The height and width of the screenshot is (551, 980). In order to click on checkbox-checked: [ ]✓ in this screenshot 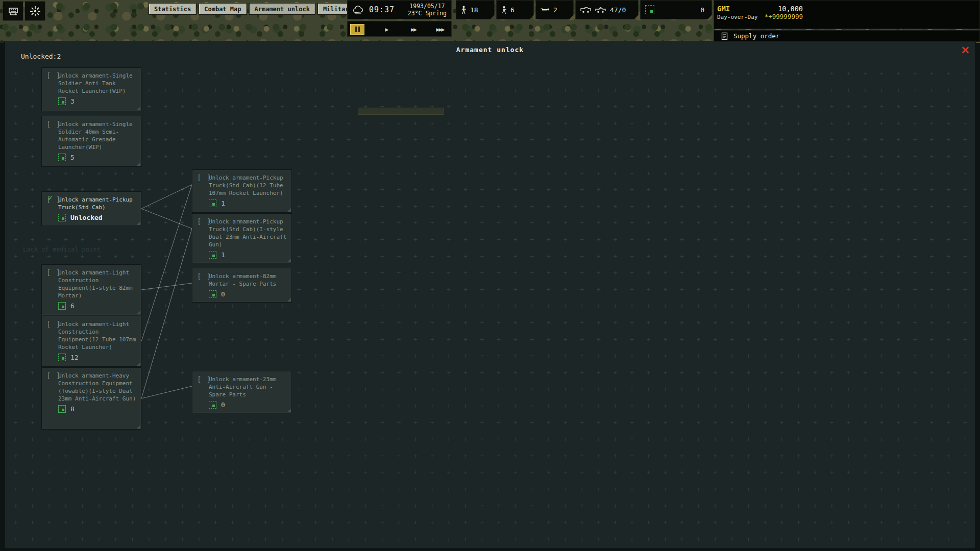, I will do `click(54, 200)`.